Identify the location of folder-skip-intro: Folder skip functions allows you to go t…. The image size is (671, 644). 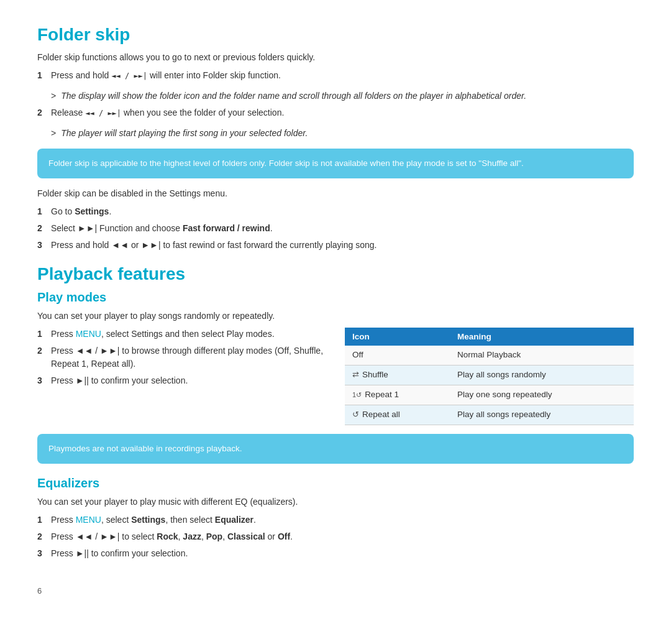
(336, 57).